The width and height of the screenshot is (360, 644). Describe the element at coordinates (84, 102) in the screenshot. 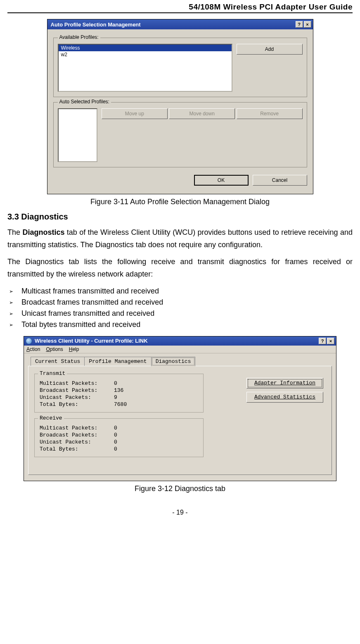

I see `group-label: Auto Selected Profiles:` at that location.